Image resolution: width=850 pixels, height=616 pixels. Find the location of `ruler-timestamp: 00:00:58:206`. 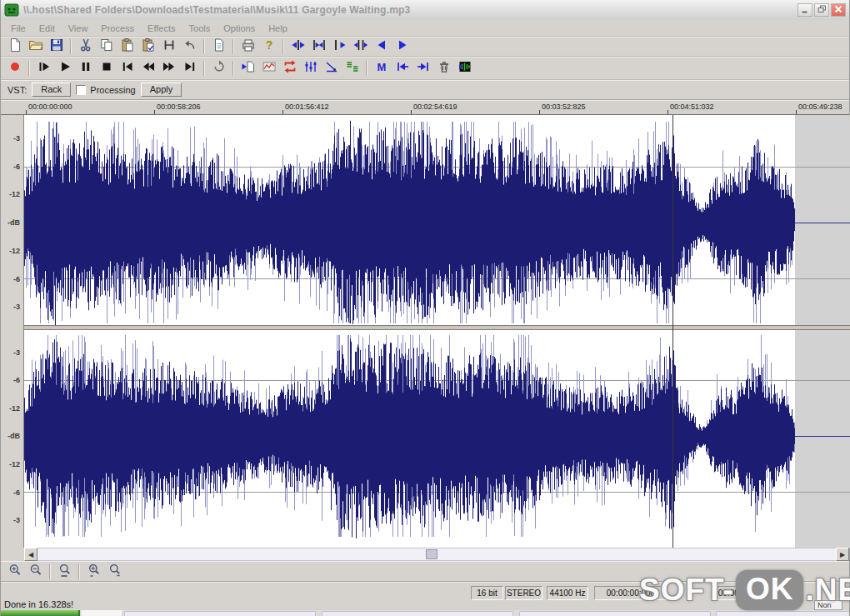

ruler-timestamp: 00:00:58:206 is located at coordinates (178, 107).